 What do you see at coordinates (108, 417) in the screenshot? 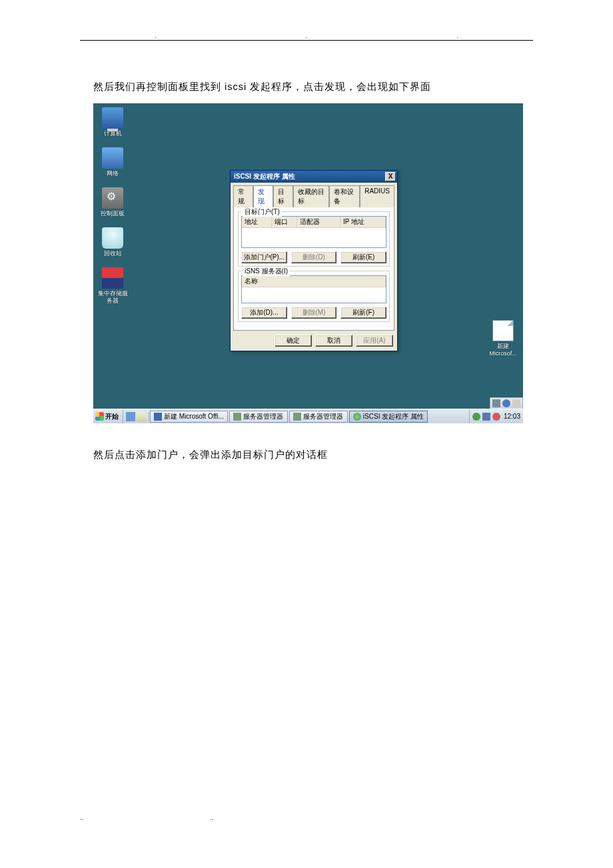
I see `start-button: 开始` at bounding box center [108, 417].